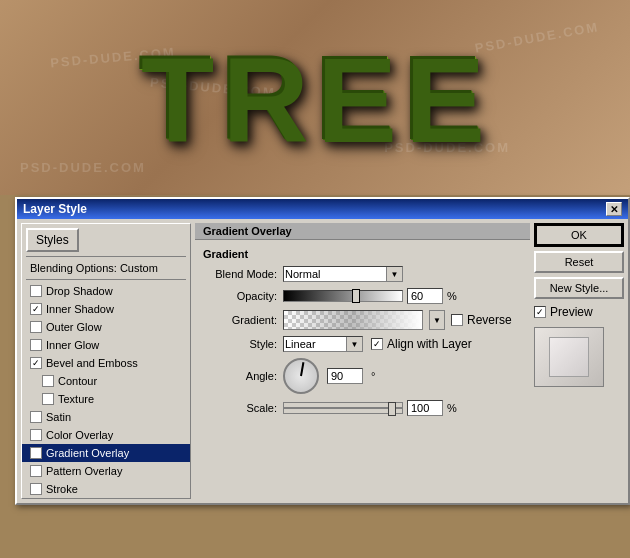  Describe the element at coordinates (36, 327) in the screenshot. I see `checkbox-outer-glow` at that location.